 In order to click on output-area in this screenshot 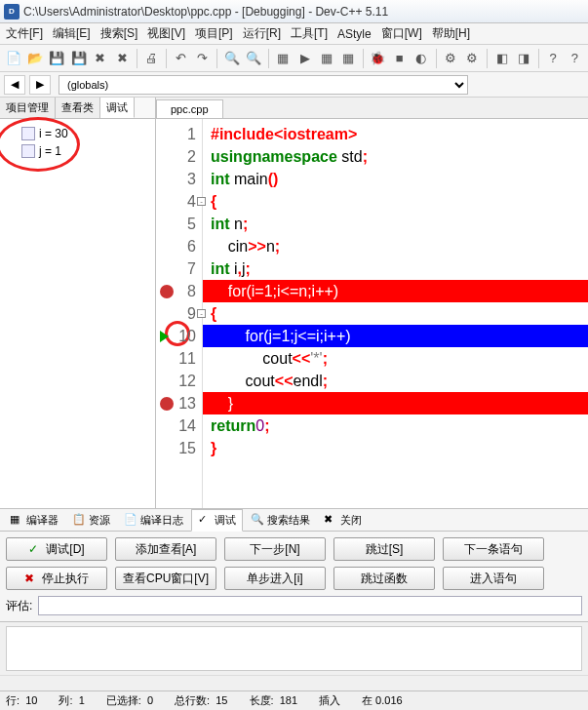, I will do `click(294, 649)`.